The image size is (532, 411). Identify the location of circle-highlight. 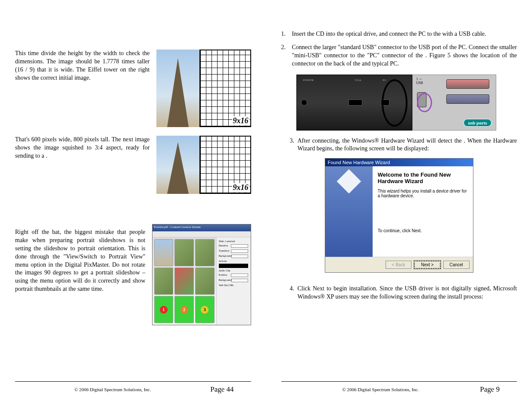
(395, 103).